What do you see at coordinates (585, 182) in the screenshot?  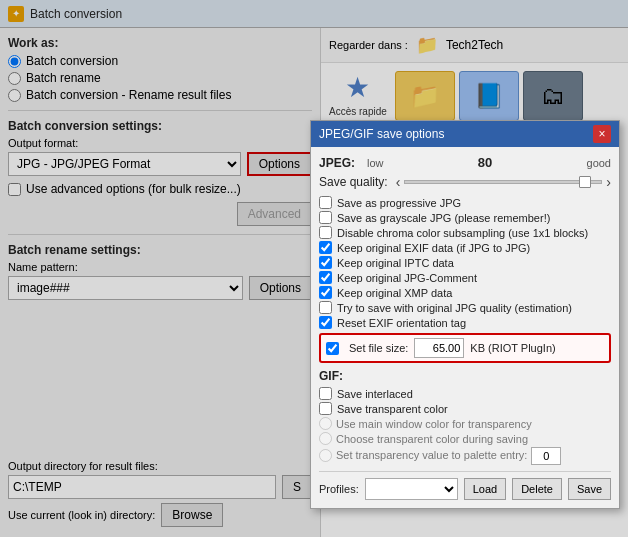 I see `quality-thumb` at bounding box center [585, 182].